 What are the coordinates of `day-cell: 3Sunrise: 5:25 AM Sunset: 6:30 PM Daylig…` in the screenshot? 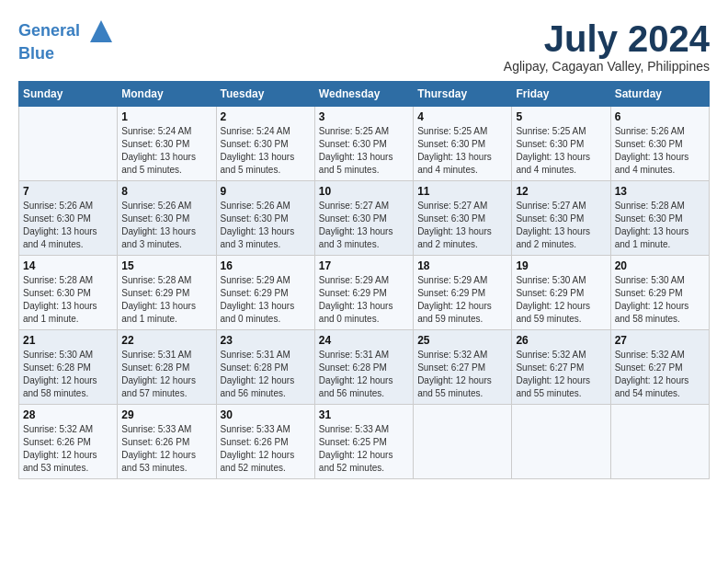 It's located at (364, 144).